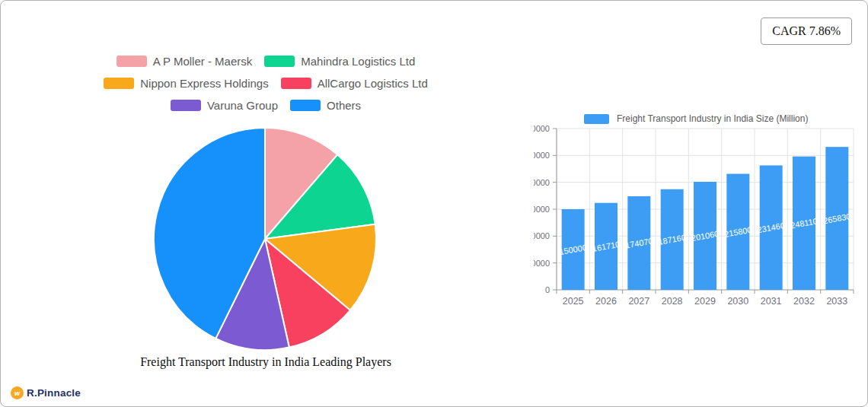 This screenshot has height=407, width=868. What do you see at coordinates (806, 31) in the screenshot?
I see `cagr-badge: CAGR 7.86%` at bounding box center [806, 31].